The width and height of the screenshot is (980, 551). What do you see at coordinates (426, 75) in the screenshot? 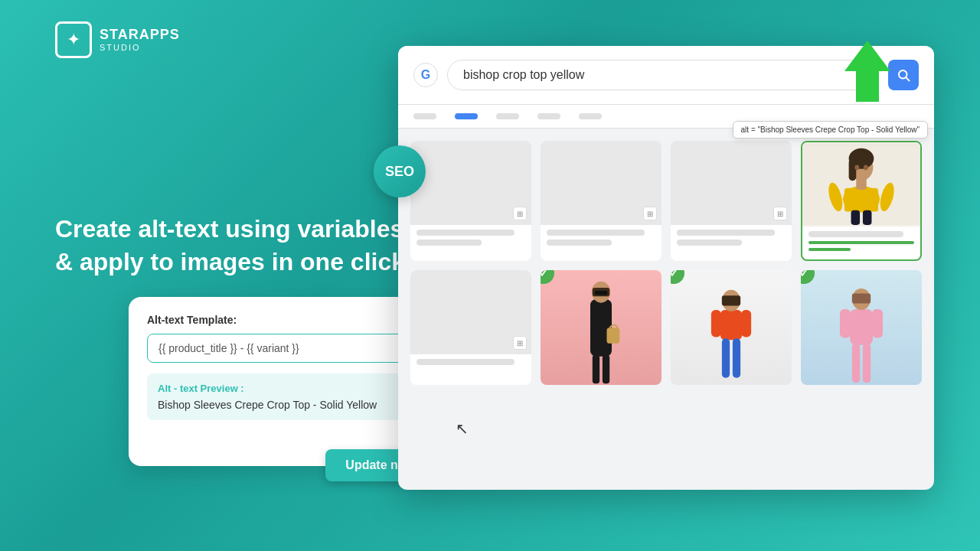
I see `google-logo: G` at bounding box center [426, 75].